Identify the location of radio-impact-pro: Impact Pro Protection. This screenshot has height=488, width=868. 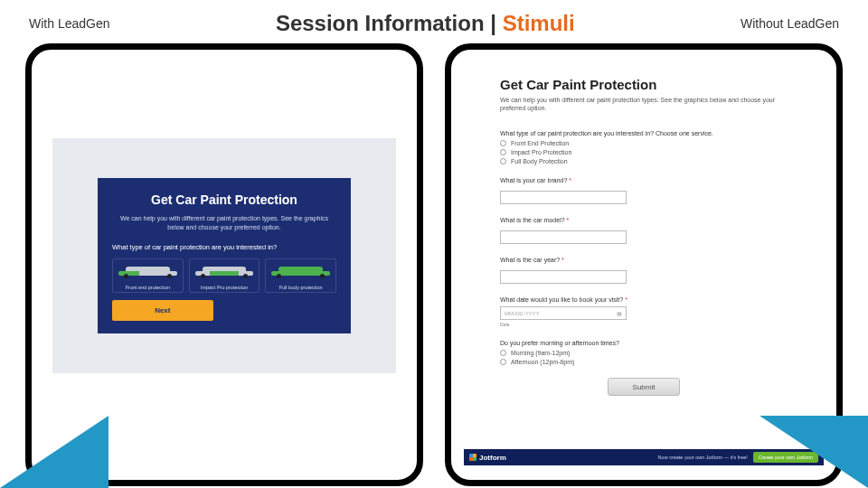
(644, 152).